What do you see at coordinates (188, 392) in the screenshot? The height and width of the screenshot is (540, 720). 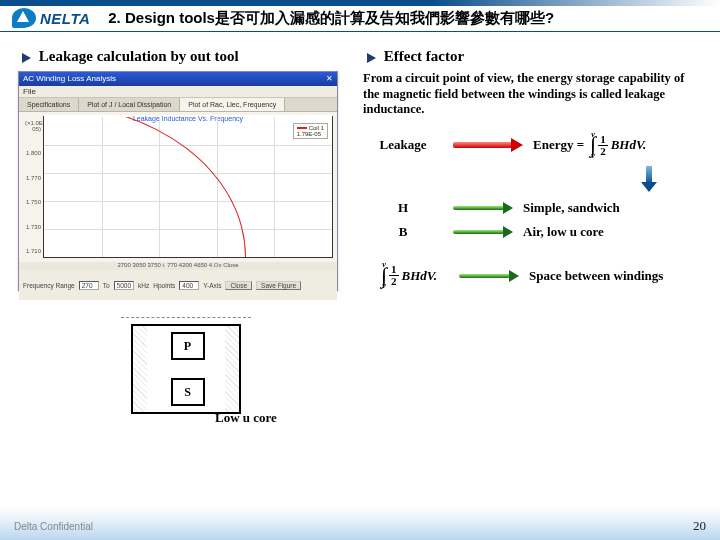 I see `secondary-winding-box: S` at bounding box center [188, 392].